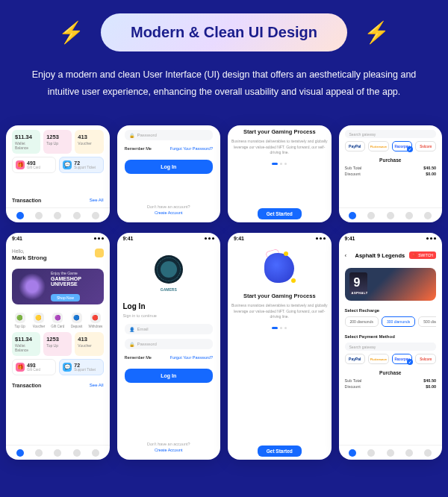  What do you see at coordinates (89, 142) in the screenshot?
I see `voucher-stat: 413Voucher` at bounding box center [89, 142].